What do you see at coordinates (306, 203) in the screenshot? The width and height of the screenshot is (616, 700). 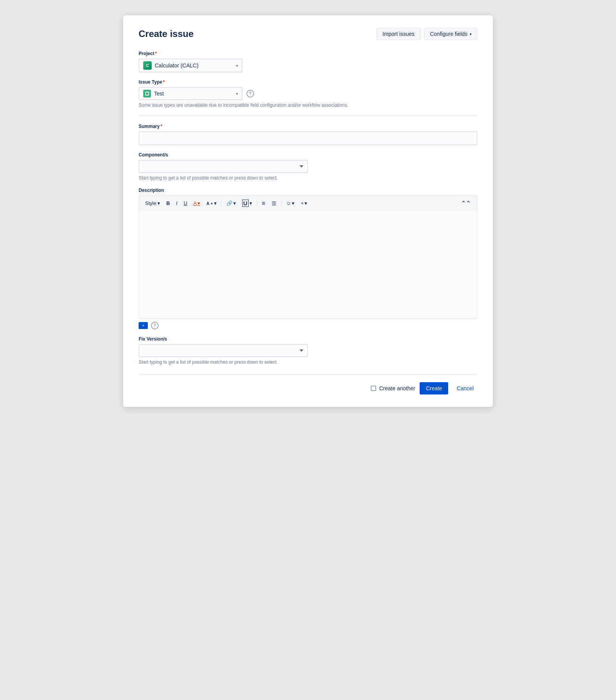 I see `toolbar-more-chevron-icon: ▾` at bounding box center [306, 203].